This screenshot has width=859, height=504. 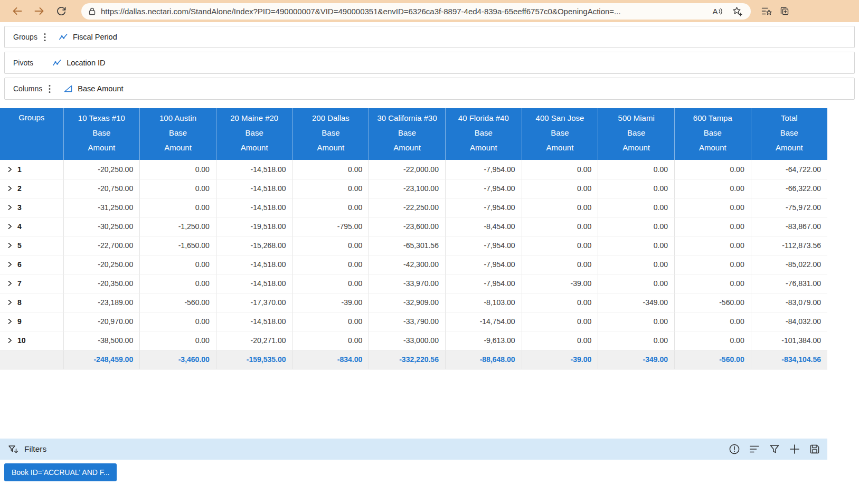 I want to click on plus-icon, so click(x=795, y=449).